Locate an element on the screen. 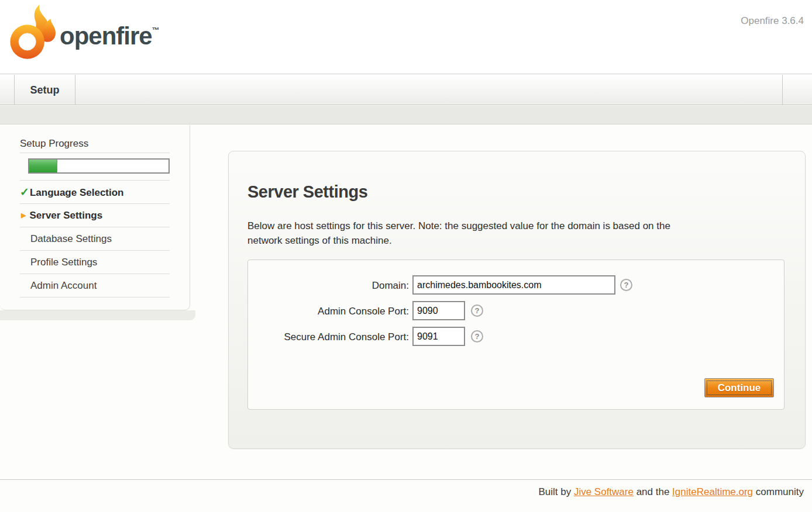  openfire-logo: openfire™ is located at coordinates (96, 34).